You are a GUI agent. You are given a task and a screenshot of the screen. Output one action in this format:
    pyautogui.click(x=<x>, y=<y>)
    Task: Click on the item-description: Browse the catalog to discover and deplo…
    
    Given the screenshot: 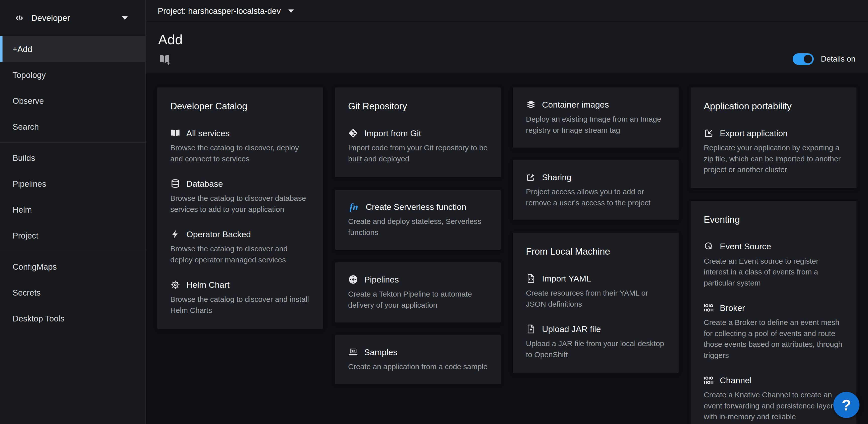 What is the action you would take?
    pyautogui.click(x=240, y=254)
    